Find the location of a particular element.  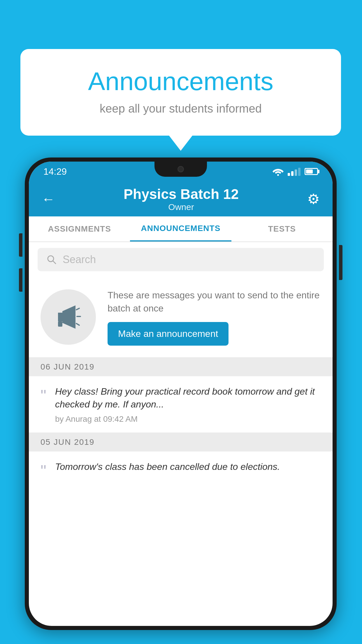

promo-icon-circle is located at coordinates (68, 317).